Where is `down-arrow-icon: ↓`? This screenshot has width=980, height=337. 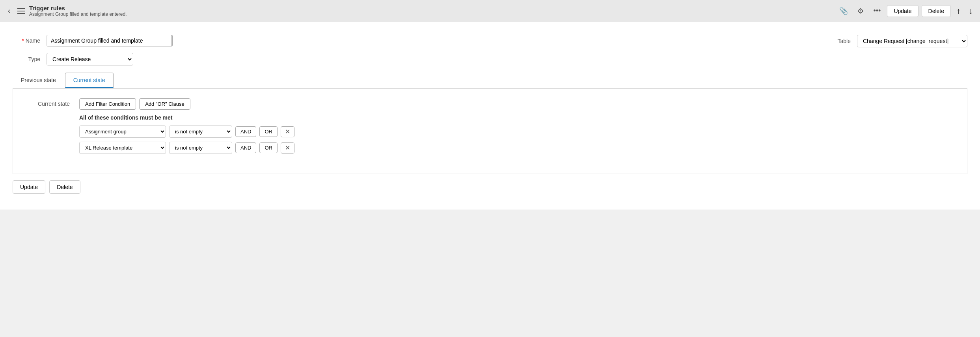 down-arrow-icon: ↓ is located at coordinates (971, 11).